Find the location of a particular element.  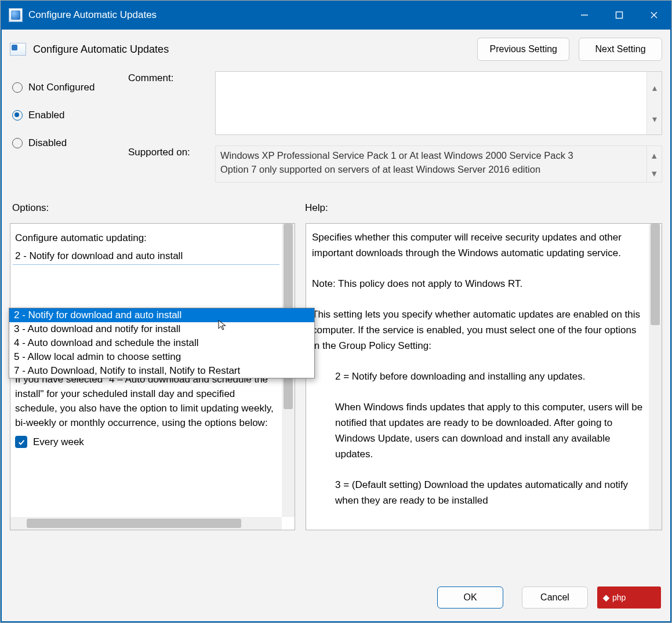

radio-disabled: Disabled is located at coordinates (70, 143).